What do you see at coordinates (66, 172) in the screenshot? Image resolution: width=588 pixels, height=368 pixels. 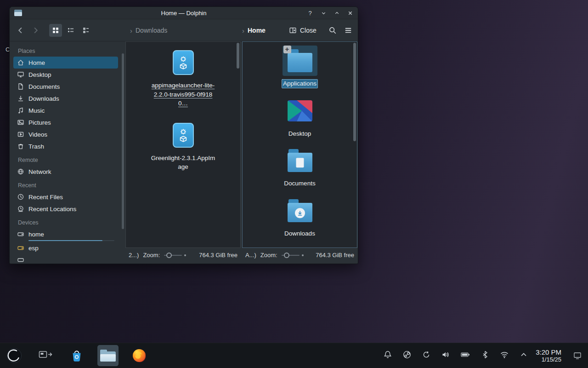 I see `sidebar-item-network: Network` at bounding box center [66, 172].